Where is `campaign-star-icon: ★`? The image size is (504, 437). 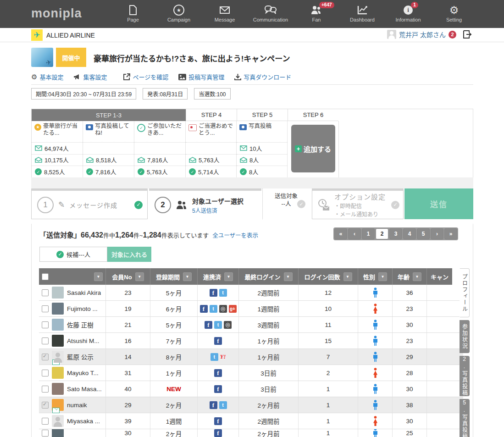
campaign-star-icon: ★ is located at coordinates (179, 10).